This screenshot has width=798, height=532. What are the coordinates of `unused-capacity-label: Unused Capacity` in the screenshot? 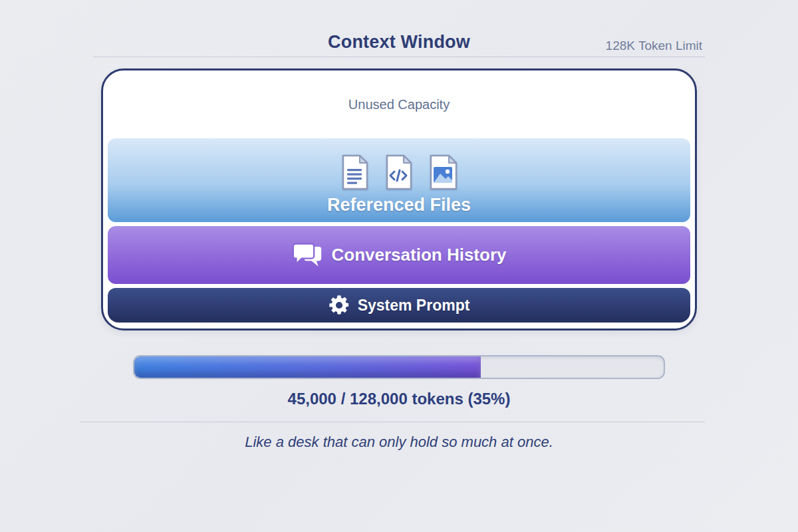 It's located at (399, 105).